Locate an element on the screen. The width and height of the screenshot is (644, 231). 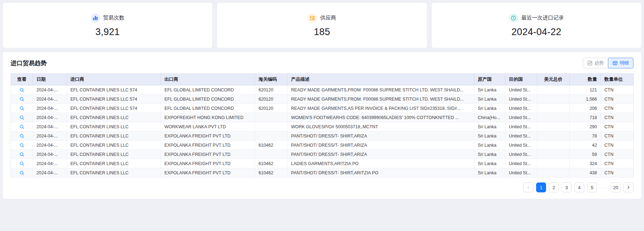
table-row: 2024-04-...EFL CONTAINER LINES LLCWORKWE… is located at coordinates (323, 127).